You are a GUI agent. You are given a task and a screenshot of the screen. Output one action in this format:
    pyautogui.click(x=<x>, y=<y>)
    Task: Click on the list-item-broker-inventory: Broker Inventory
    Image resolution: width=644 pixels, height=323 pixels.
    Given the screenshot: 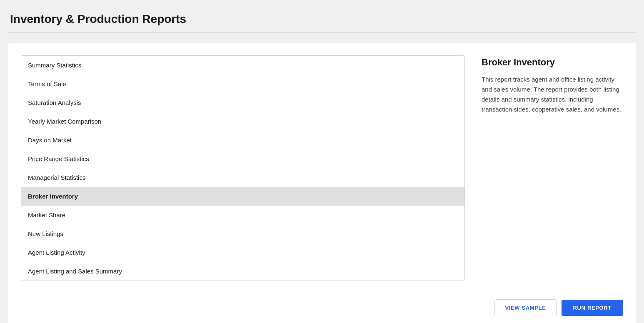 What is the action you would take?
    pyautogui.click(x=243, y=196)
    